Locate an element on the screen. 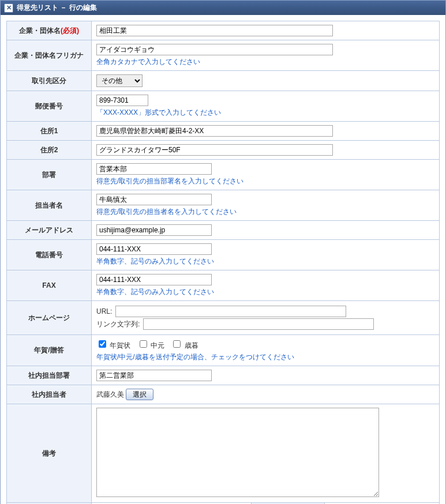 Image resolution: width=446 pixels, height=504 pixels. hint-postal: 「XXX-XXXX」形式で入力してください is located at coordinates (265, 113).